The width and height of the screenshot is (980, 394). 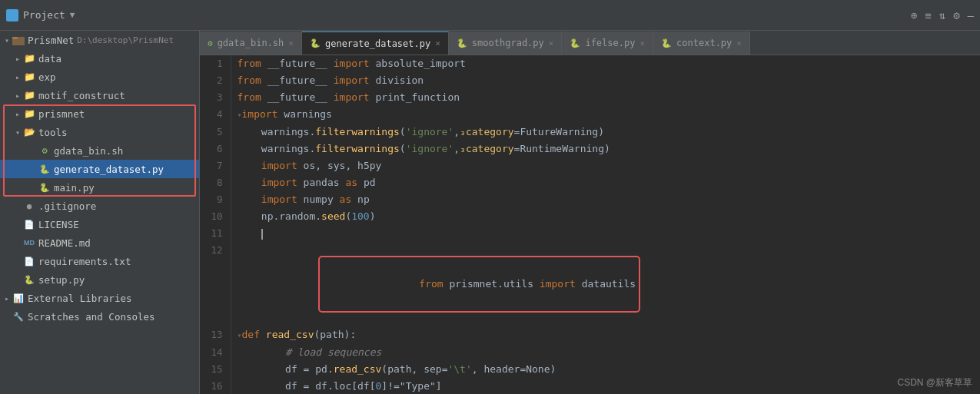 I want to click on line-content-9: import numpy as np, so click(x=606, y=200).